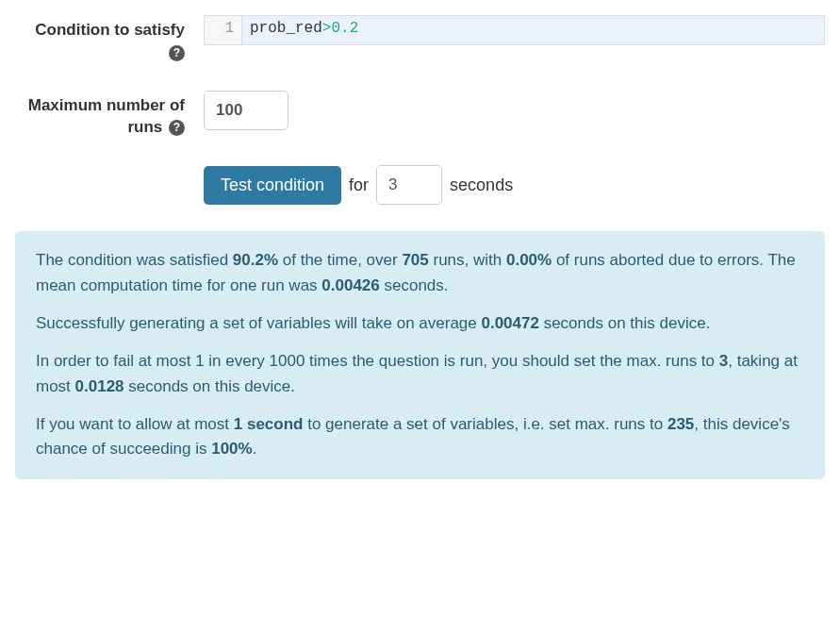 The image size is (840, 617). Describe the element at coordinates (377, 360) in the screenshot. I see `text: In order to fail at most 1 in every 1000…` at that location.